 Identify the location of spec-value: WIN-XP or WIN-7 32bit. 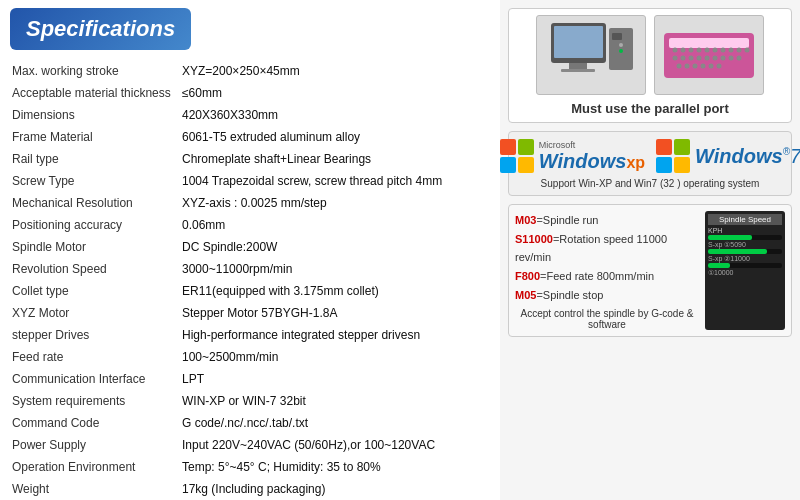
(335, 401).